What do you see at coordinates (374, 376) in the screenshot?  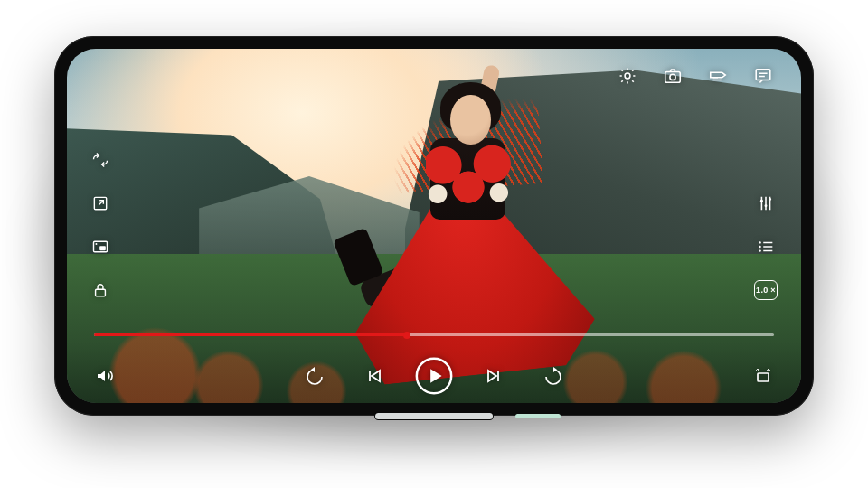 I see `skip-previous-icon` at bounding box center [374, 376].